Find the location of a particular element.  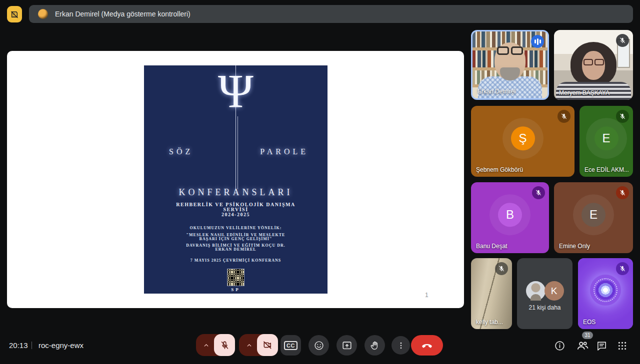

show-participants-button is located at coordinates (582, 346).